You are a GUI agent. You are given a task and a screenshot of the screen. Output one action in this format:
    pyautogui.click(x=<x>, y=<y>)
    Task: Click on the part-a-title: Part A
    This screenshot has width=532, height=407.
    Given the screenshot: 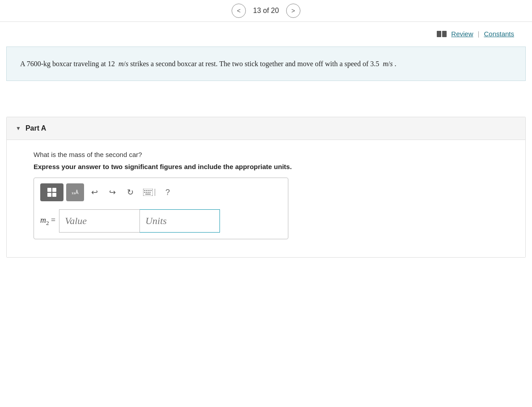 What is the action you would take?
    pyautogui.click(x=36, y=128)
    